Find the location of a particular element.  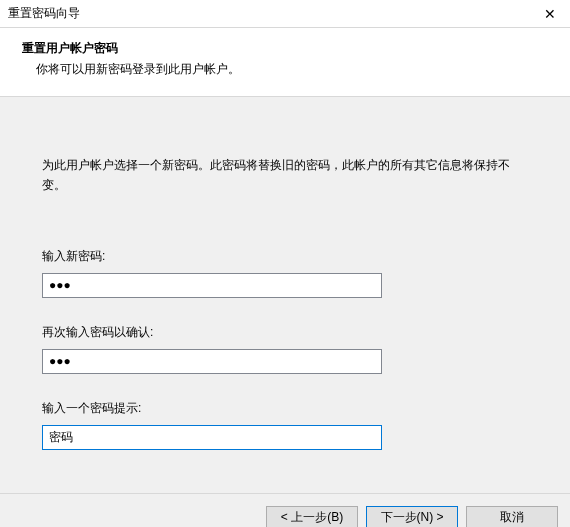

header-subtitle: 你将可以用新密码登录到此用户帐户。 is located at coordinates (285, 70).